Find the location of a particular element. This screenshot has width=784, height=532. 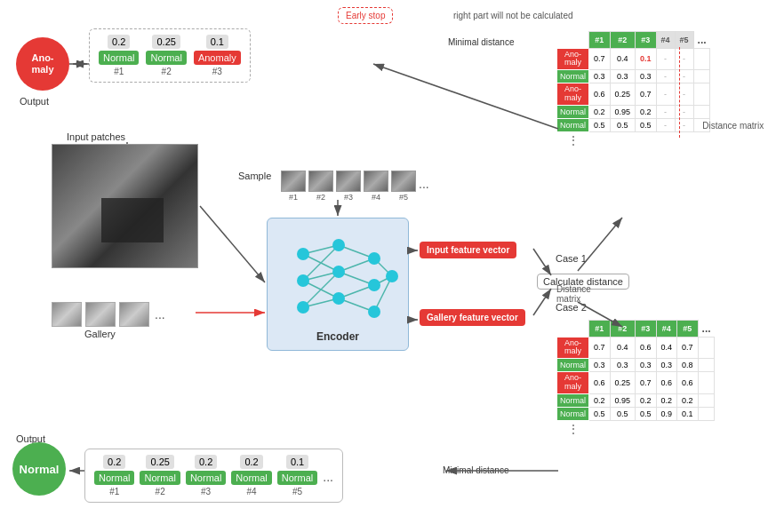

gallery-label: Gallery is located at coordinates (100, 334).